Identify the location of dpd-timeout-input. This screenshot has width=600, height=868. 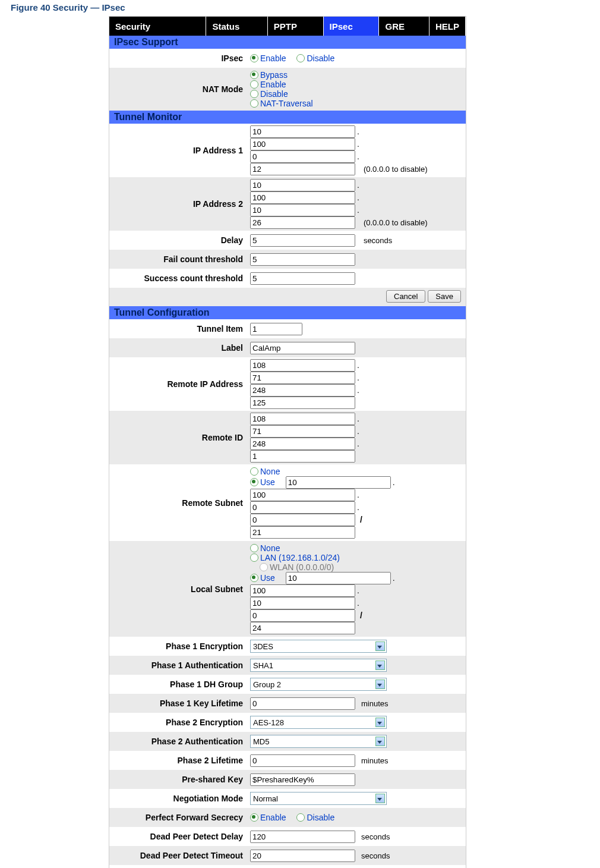
(303, 856).